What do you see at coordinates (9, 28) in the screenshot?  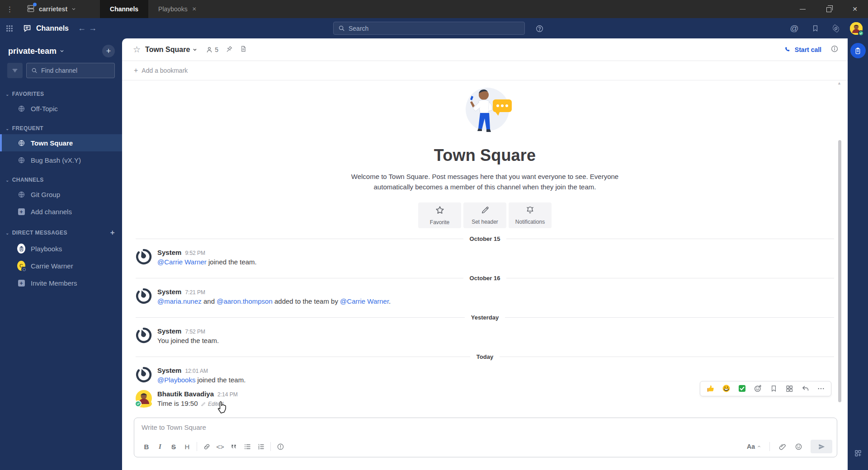 I see `product-switcher-icon` at bounding box center [9, 28].